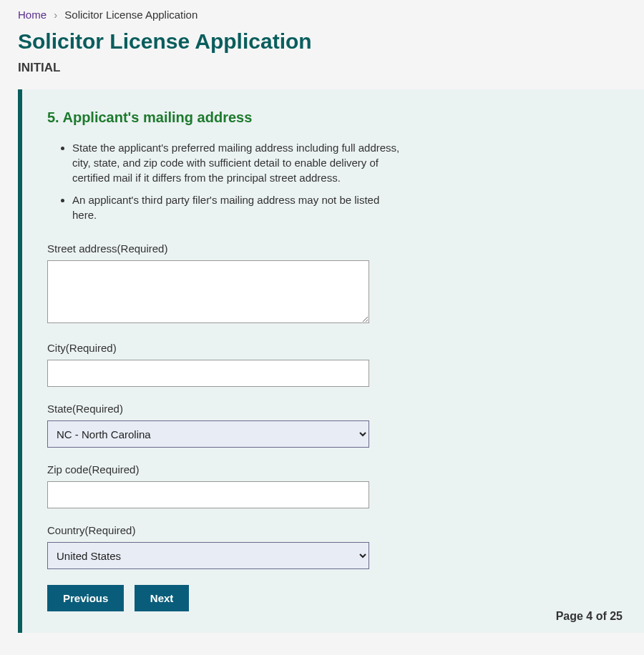 The width and height of the screenshot is (644, 655). I want to click on page-title: Solicitor License Application, so click(322, 45).